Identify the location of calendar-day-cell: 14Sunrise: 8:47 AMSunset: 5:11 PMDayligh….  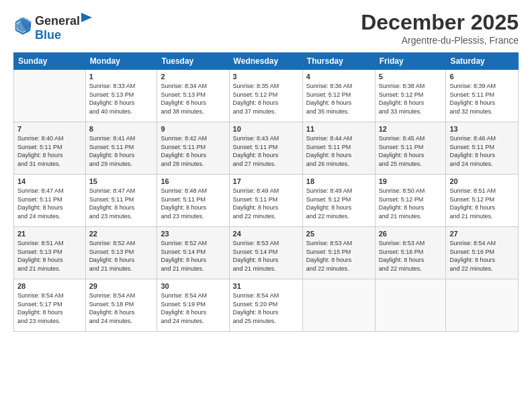
(50, 201).